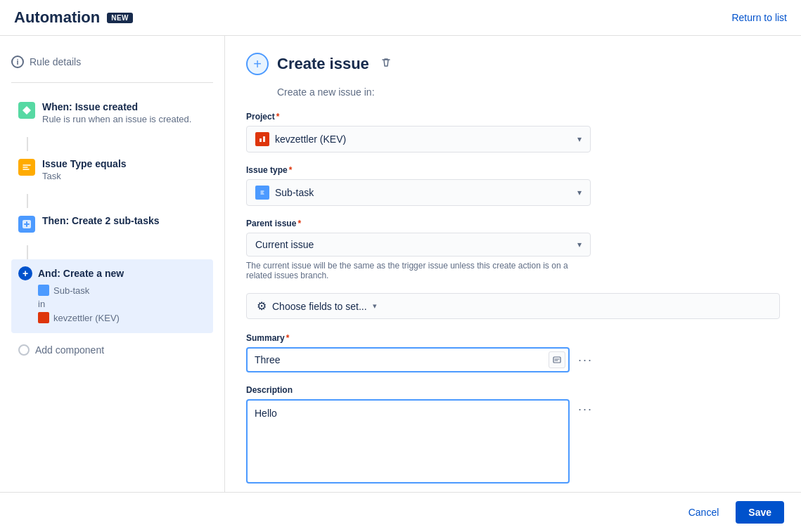 The image size is (801, 532). Describe the element at coordinates (124, 119) in the screenshot. I see `sidebar-when-desc: Rule is run when an issue is created.` at that location.